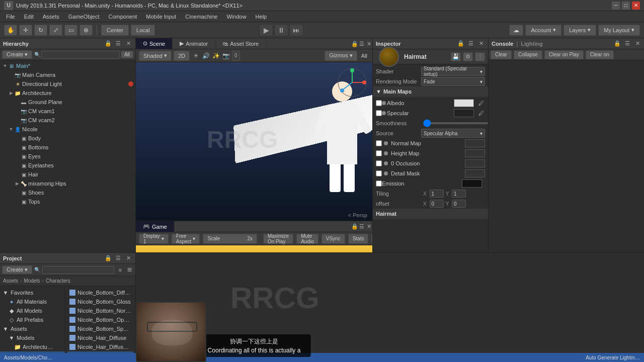 Image resolution: width=644 pixels, height=362 pixels. Describe the element at coordinates (281, 30) in the screenshot. I see `pause-button: ⏸` at that location.